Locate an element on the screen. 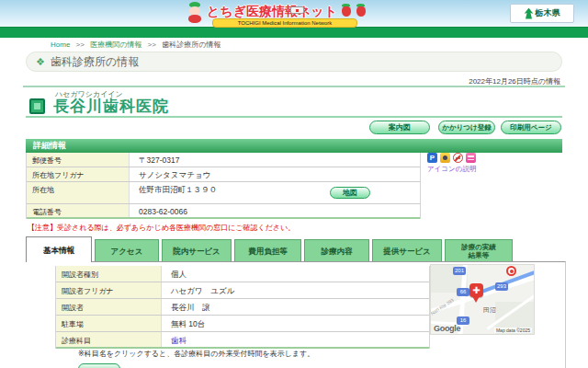  table-row: 開設者種別 個人 is located at coordinates (243, 274).